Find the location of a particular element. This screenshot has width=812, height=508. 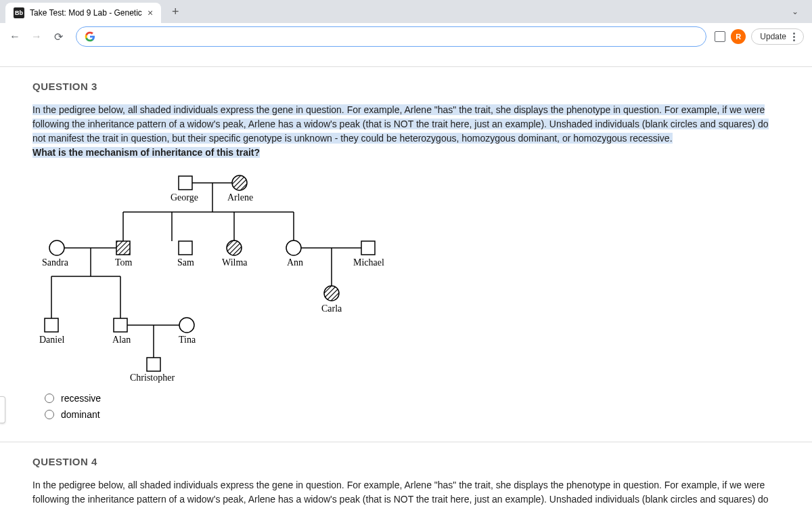

label-sam: Sam is located at coordinates (185, 263).